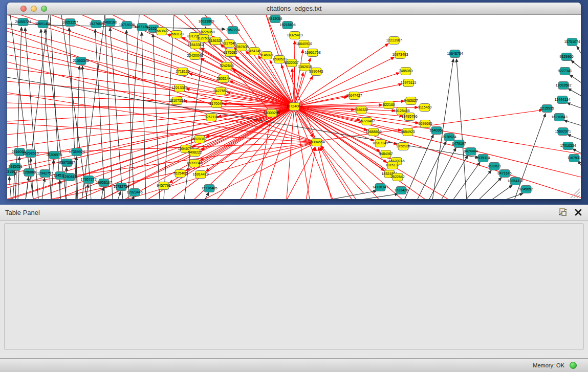 The width and height of the screenshot is (588, 372). I want to click on graph-node-label: 10647427, so click(354, 95).